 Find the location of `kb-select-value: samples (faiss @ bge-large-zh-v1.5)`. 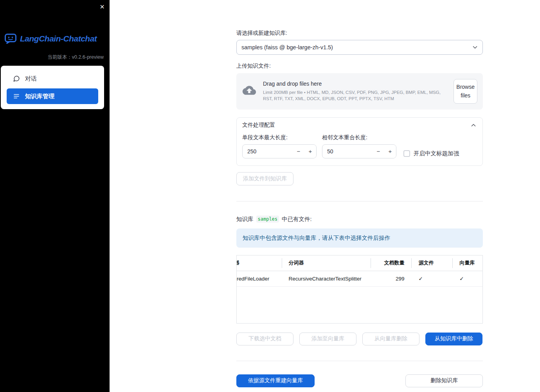

kb-select-value: samples (faiss @ bge-large-zh-v1.5) is located at coordinates (287, 47).